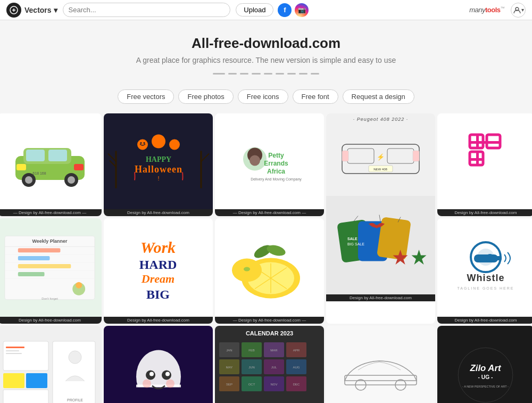 The height and width of the screenshot is (403, 532). What do you see at coordinates (485, 271) in the screenshot?
I see `card-whistle: Whistle TAGLINE GOES HERE Design by All-…` at bounding box center [485, 271].